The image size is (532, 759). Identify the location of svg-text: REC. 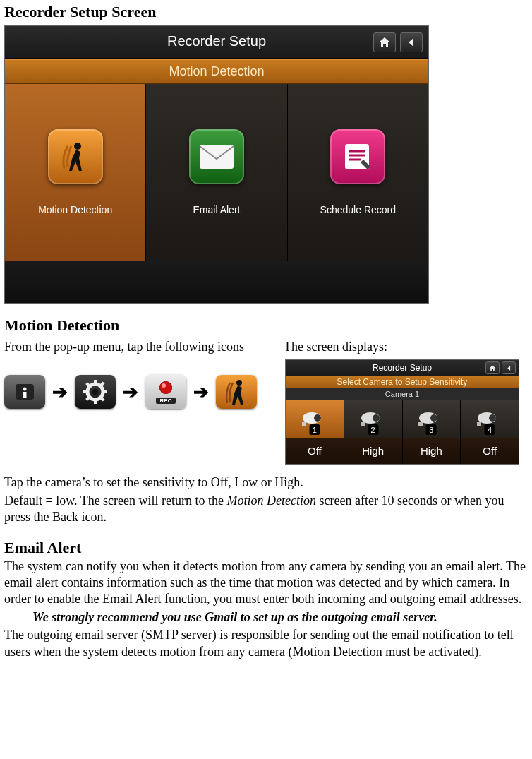
(167, 401).